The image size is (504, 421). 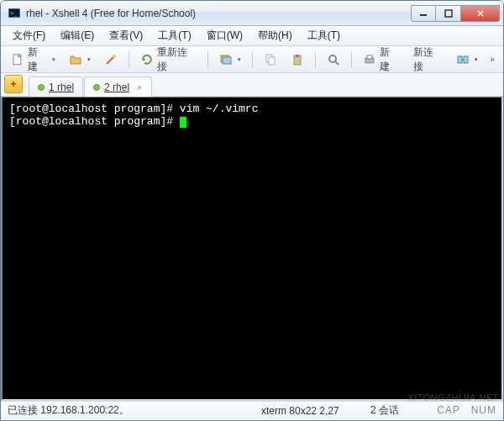 I want to click on menubar: 文件(F) 编辑(E) 查看(V) 工具(T) 窗口(W) 帮助(H) 工具(T…, so click(x=252, y=36).